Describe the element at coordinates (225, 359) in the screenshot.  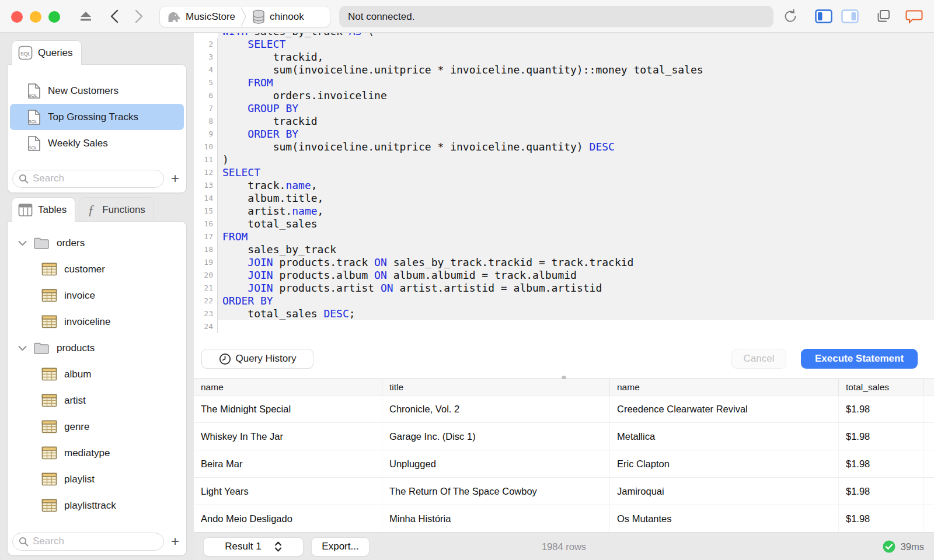
I see `clock-icon` at that location.